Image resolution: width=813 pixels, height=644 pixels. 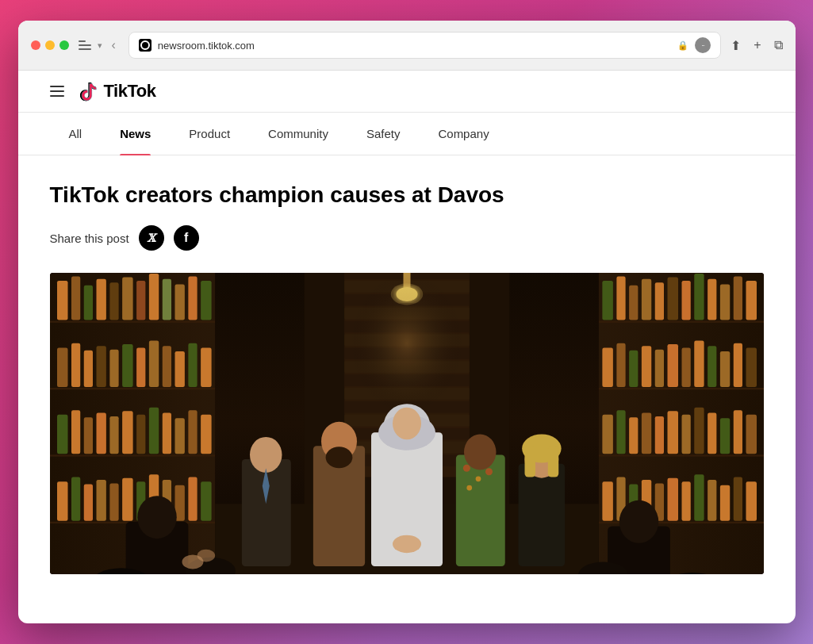 I want to click on address-bar: newsroom.tiktok.com 🔒, so click(x=425, y=45).